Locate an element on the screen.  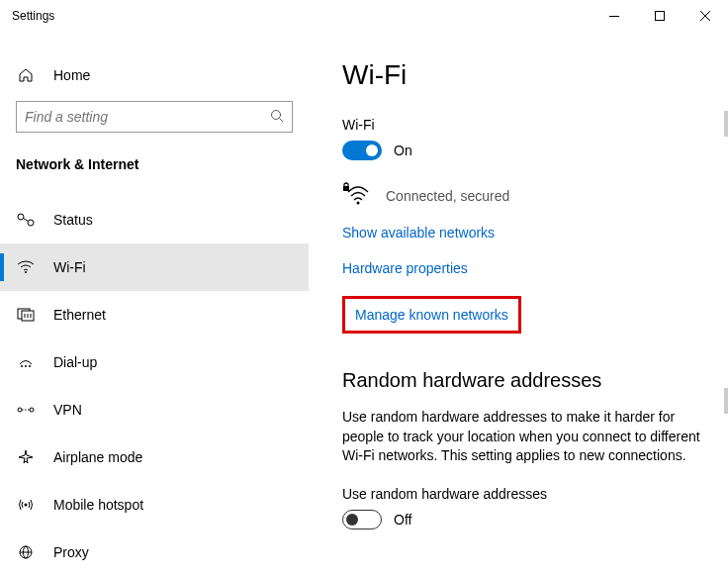
sidebar-home: Home is located at coordinates (154, 75).